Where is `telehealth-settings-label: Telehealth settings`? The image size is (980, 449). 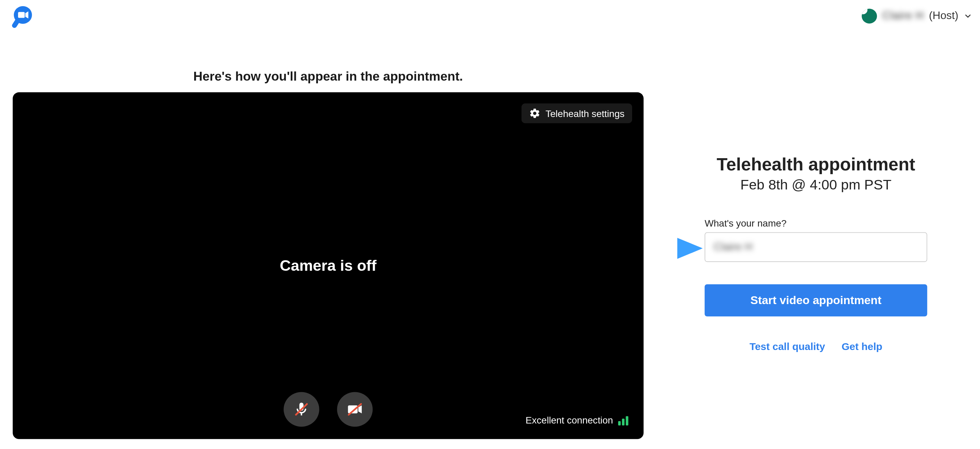 telehealth-settings-label: Telehealth settings is located at coordinates (585, 113).